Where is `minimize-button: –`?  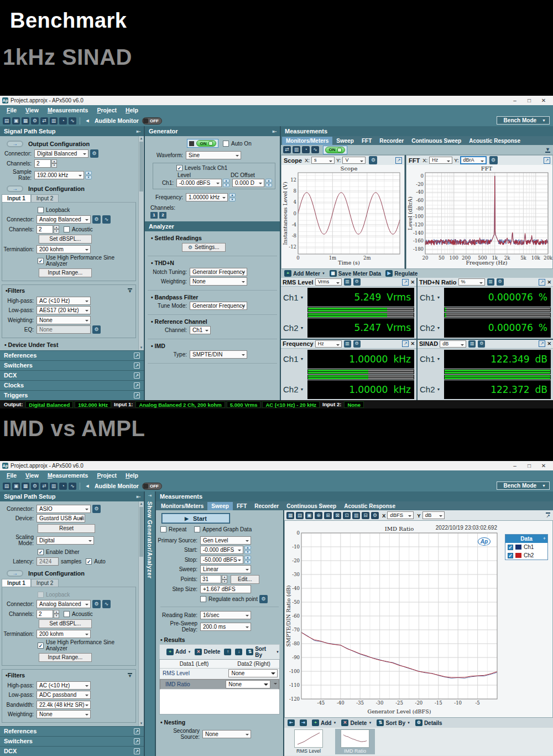
minimize-button: – is located at coordinates (515, 466).